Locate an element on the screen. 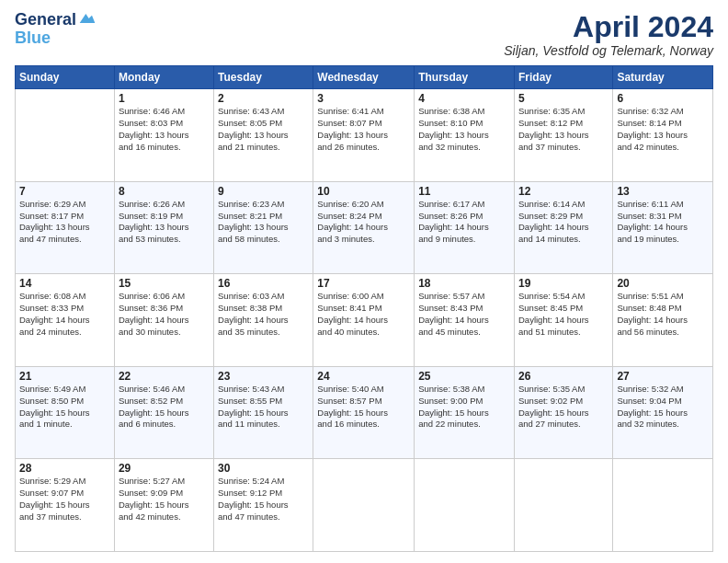 The height and width of the screenshot is (563, 728). day-number: 1 is located at coordinates (164, 98).